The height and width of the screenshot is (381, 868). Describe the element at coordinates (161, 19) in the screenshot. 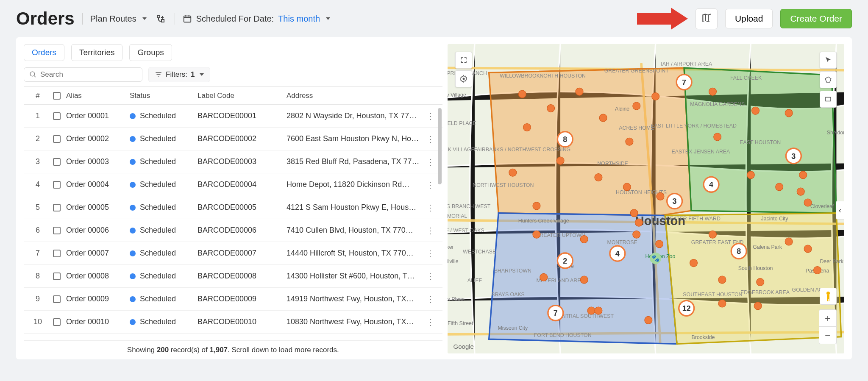

I see `route-add-icon` at that location.